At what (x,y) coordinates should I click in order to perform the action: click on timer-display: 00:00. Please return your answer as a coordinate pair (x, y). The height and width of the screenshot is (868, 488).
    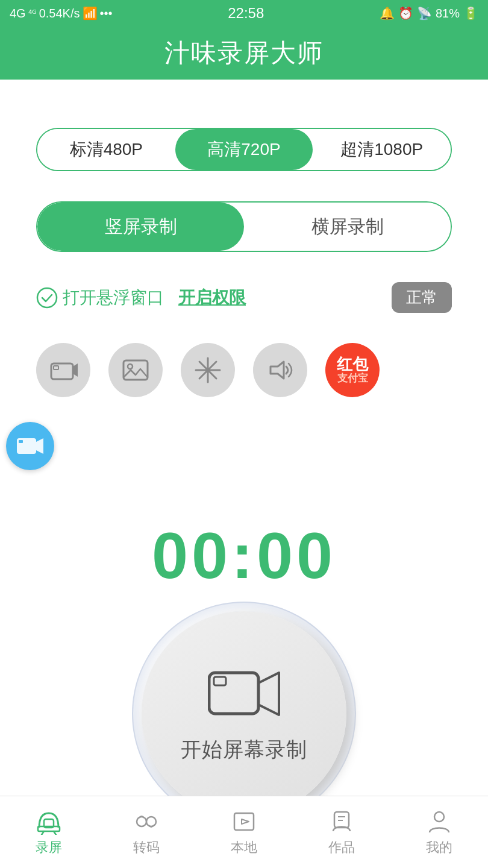
    Looking at the image, I should click on (244, 556).